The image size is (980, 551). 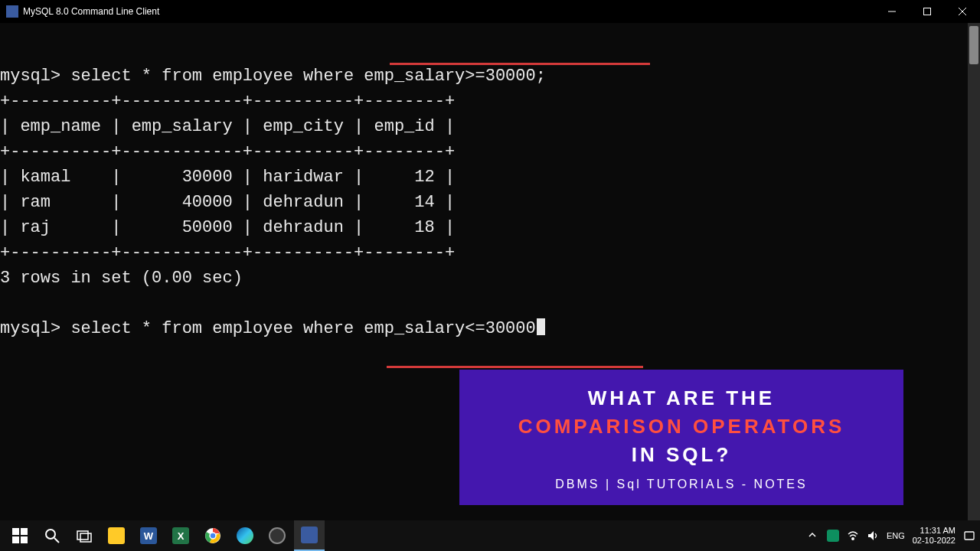 I want to click on table-row: | raj | 50000 | dehradun | 18 |, so click(x=227, y=228).